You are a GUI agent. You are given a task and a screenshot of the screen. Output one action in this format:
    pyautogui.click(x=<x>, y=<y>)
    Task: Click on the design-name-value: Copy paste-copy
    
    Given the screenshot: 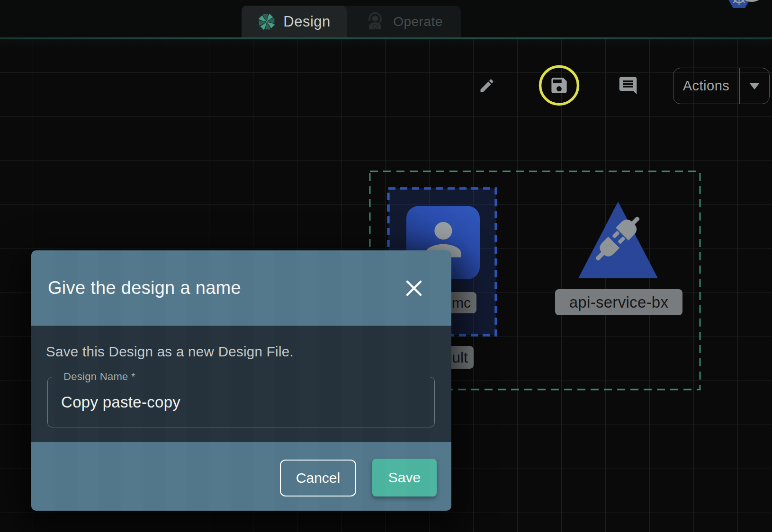 What is the action you would take?
    pyautogui.click(x=121, y=402)
    